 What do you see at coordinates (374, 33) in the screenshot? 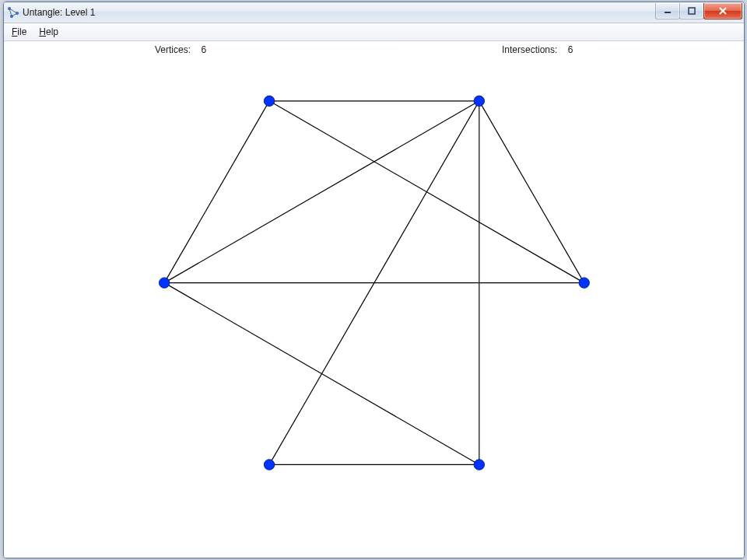
I see `menubar: File Help` at bounding box center [374, 33].